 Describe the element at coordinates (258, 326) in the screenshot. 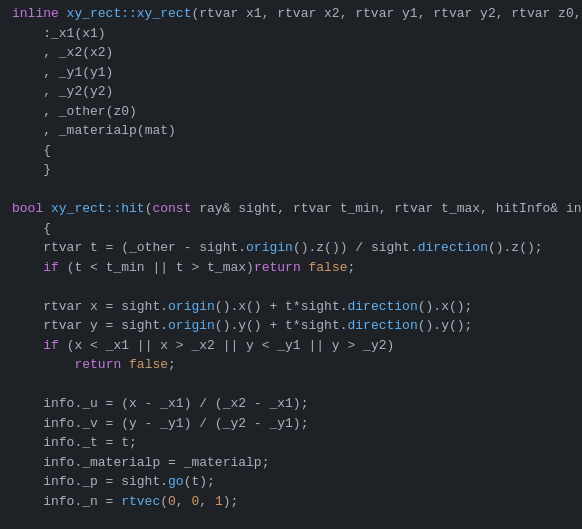

I see `code-token: ().y() + t*` at that location.